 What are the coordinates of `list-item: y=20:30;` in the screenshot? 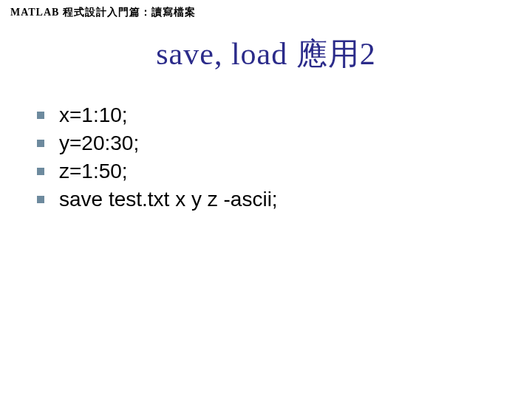 It's located at (157, 143).